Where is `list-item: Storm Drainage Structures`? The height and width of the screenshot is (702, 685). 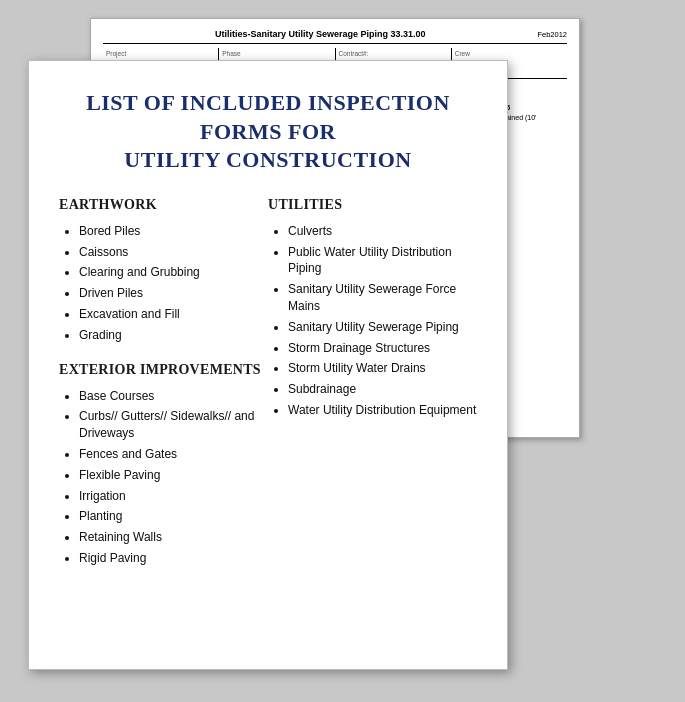
list-item: Storm Drainage Structures is located at coordinates (382, 348).